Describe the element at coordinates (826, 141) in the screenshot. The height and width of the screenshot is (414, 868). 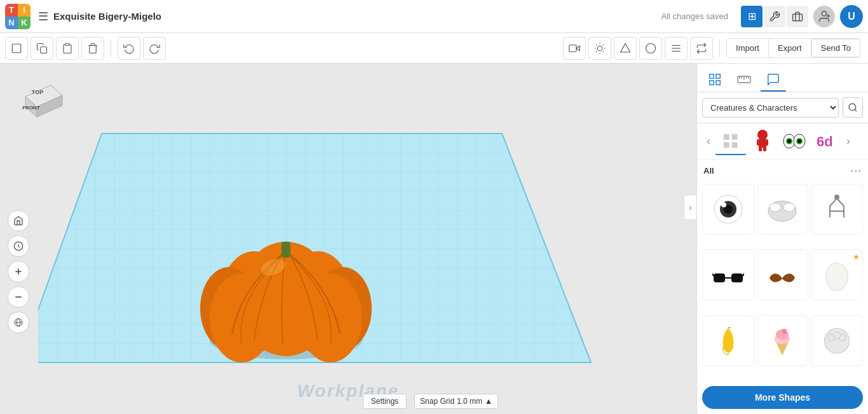
I see `shape-type-text: 6d` at that location.